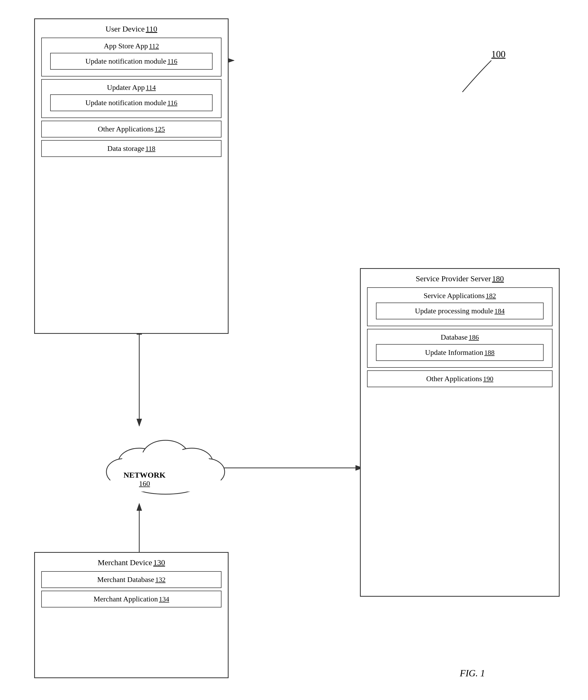 This screenshot has height=700, width=588. Describe the element at coordinates (460, 311) in the screenshot. I see `update-processing-module-box: Update processing module 184` at that location.